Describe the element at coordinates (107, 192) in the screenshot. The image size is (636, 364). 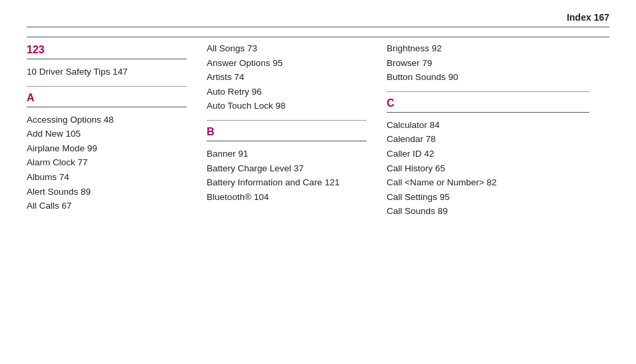
I see `list-item: Alert Sounds 89` at that location.